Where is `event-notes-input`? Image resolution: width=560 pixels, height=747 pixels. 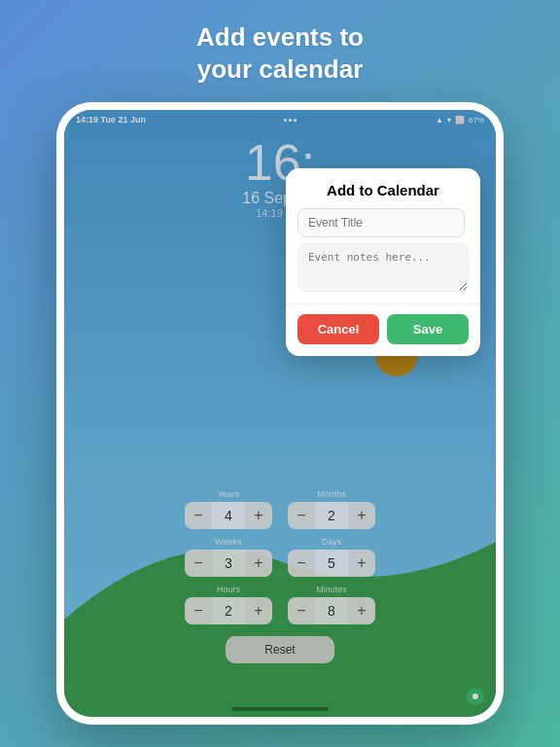 event-notes-input is located at coordinates (383, 267).